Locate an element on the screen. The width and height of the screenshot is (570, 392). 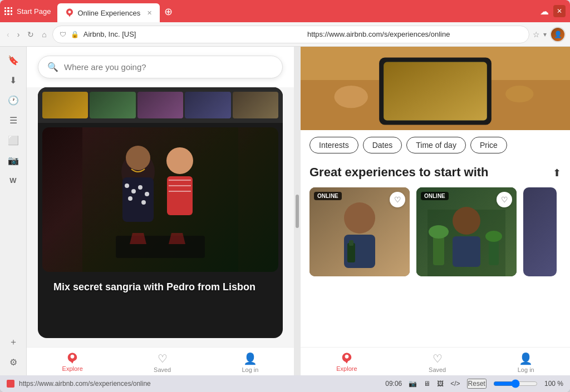
filter-time-of-day: Time of day is located at coordinates (436, 145).